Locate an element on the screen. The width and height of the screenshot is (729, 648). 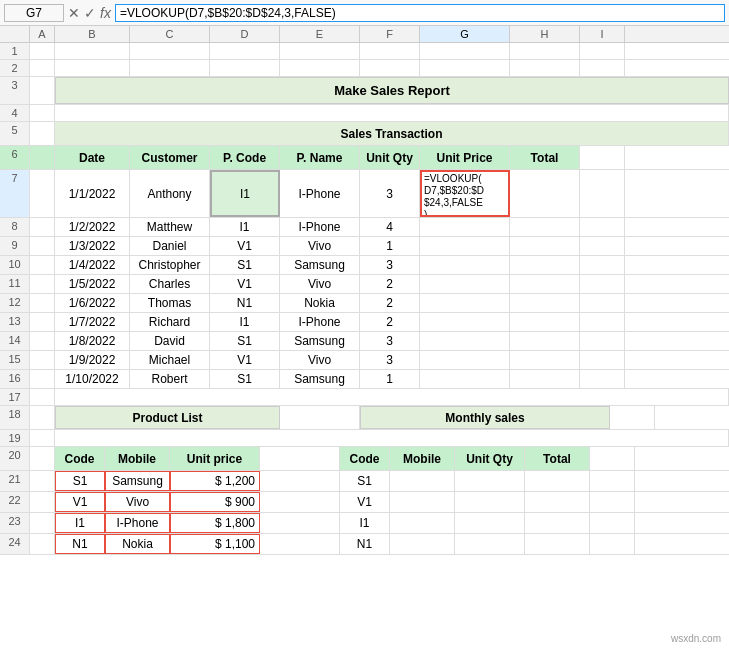
cell-pname-13: I-Phone is located at coordinates (320, 322).